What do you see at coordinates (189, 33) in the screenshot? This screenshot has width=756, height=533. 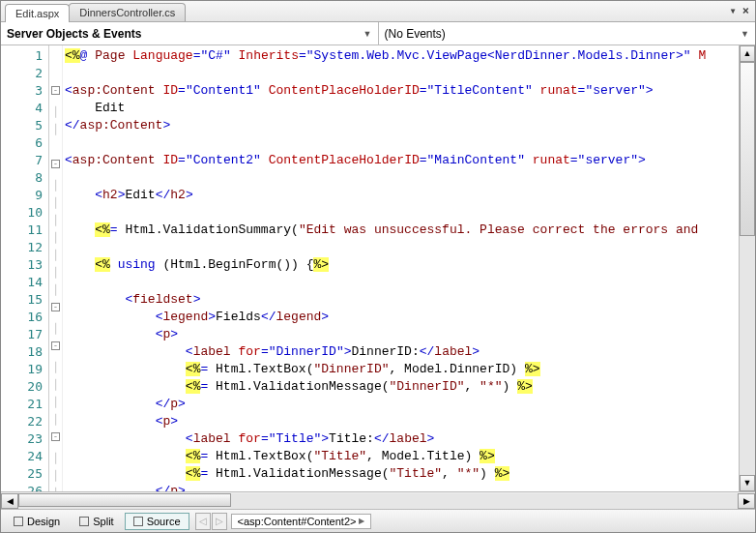 I see `server-objects-dropdown: Server Objects & Events ▼` at bounding box center [189, 33].